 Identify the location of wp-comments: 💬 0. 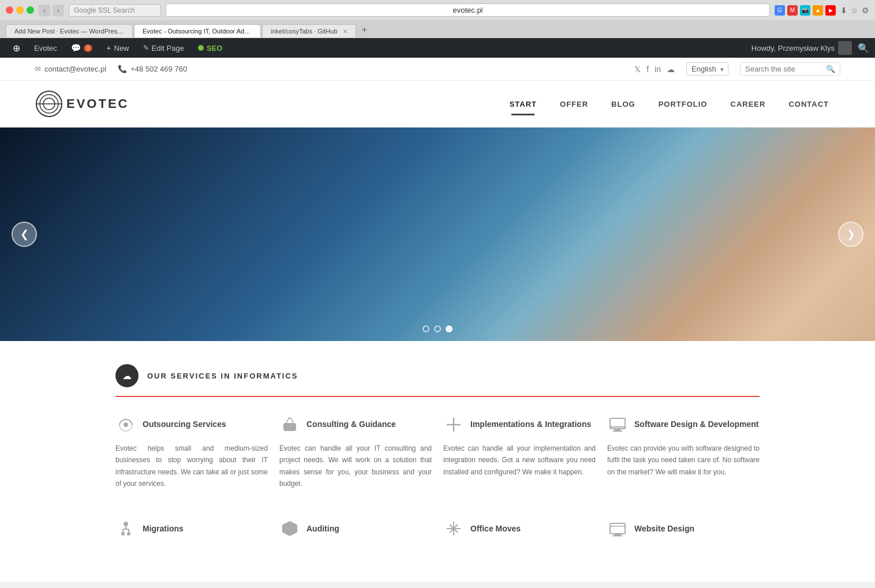
(82, 48).